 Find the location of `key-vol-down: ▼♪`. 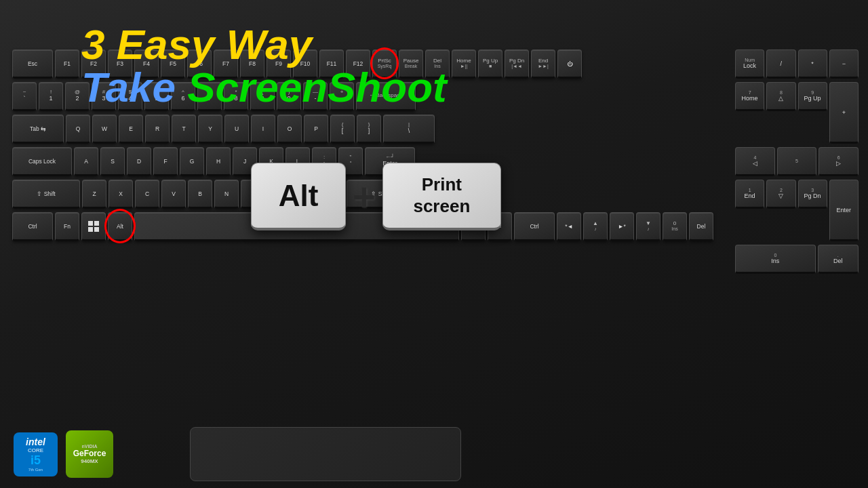

key-vol-down: ▼♪ is located at coordinates (648, 226).